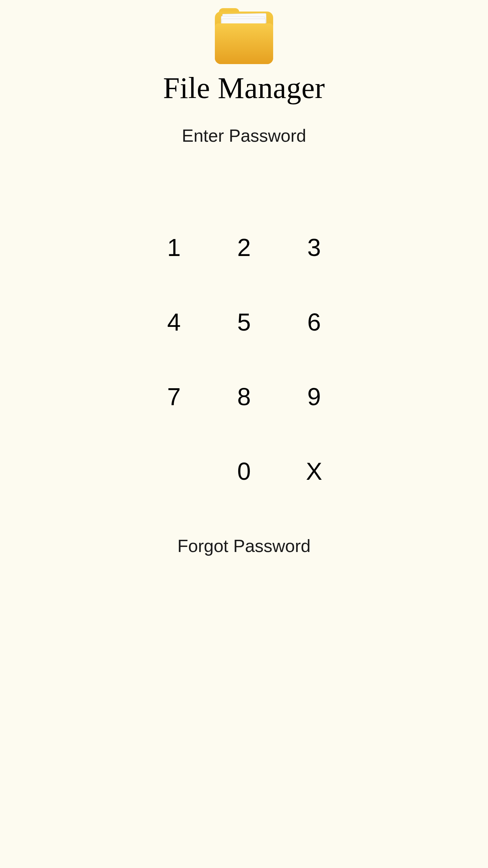 The height and width of the screenshot is (868, 488). What do you see at coordinates (174, 397) in the screenshot?
I see `keypad-7-button: 7` at bounding box center [174, 397].